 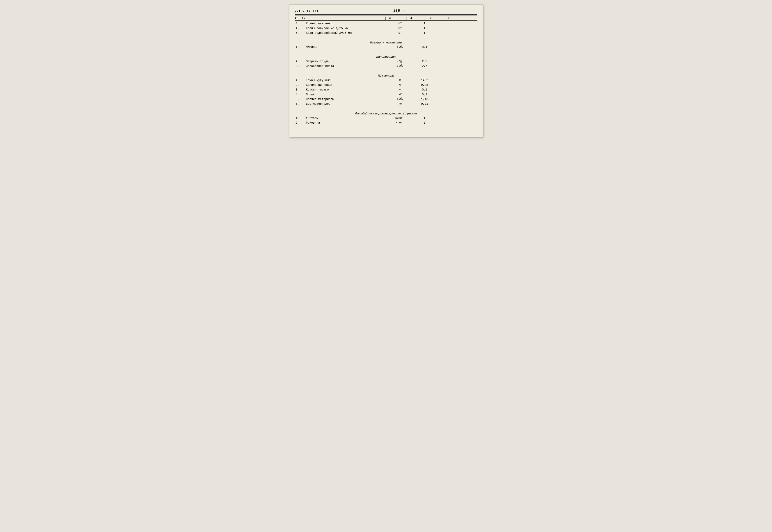 What do you see at coordinates (386, 23) in the screenshot?
I see `table-row: 3.Краны пожарныештI` at bounding box center [386, 23].